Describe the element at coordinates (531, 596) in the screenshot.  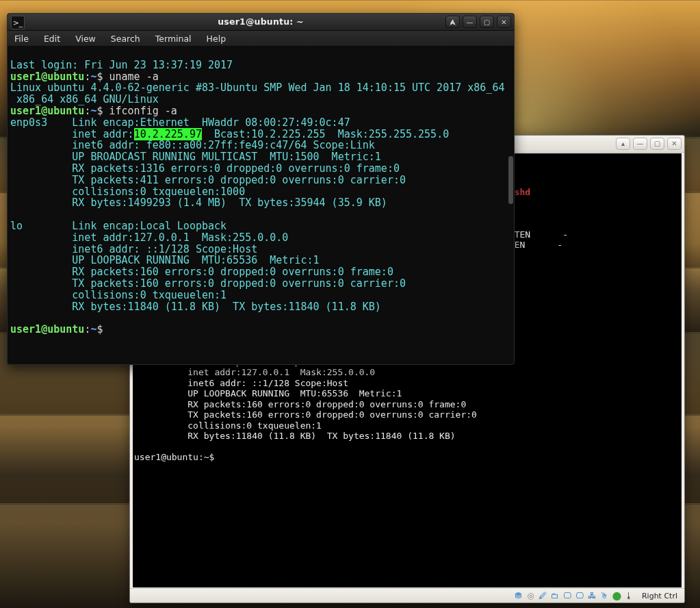
I see `vb-optical-icon: ◎` at that location.